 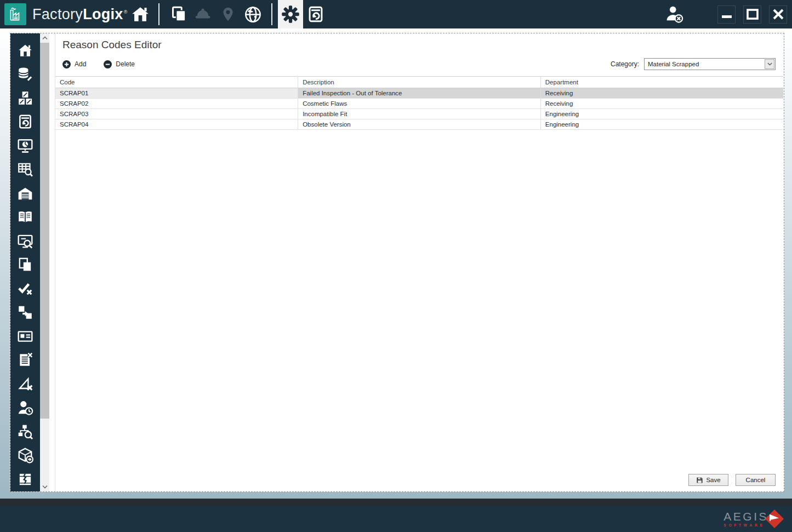 I want to click on aegis-brand-text: AEGIS, so click(x=746, y=516).